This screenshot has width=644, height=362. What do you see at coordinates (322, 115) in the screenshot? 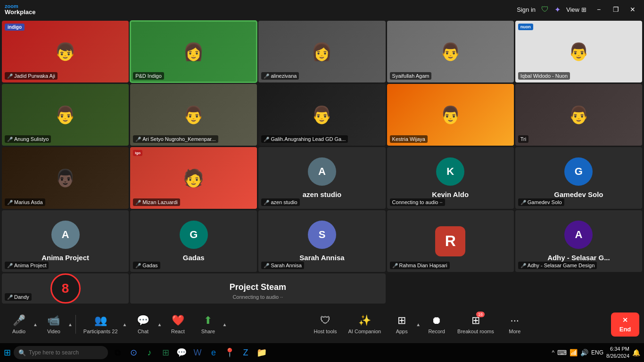
I see `video-cell-galih: 👨 🎤 Galih.Anugrahing Lead GD Ga...` at bounding box center [322, 115].